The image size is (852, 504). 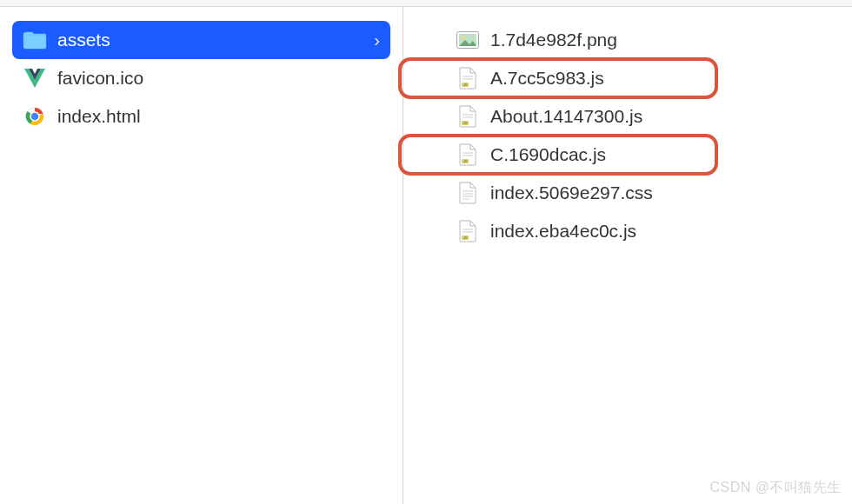 What do you see at coordinates (660, 78) in the screenshot?
I see `file-label: A.7cc5c983.js` at bounding box center [660, 78].